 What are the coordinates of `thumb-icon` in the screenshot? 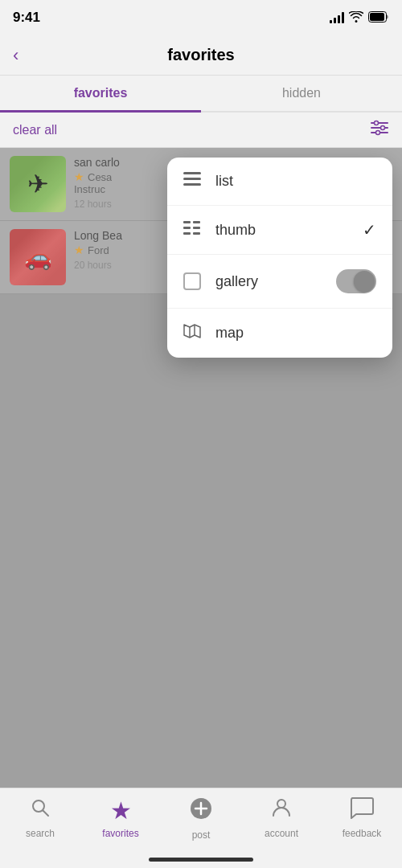 It's located at (195, 230).